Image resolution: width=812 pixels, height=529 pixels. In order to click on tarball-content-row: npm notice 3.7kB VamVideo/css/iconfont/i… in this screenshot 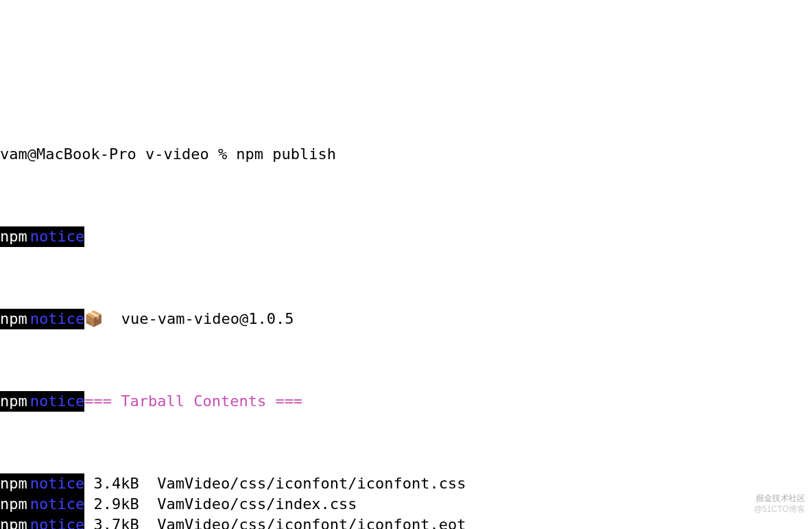, I will do `click(406, 521)`.